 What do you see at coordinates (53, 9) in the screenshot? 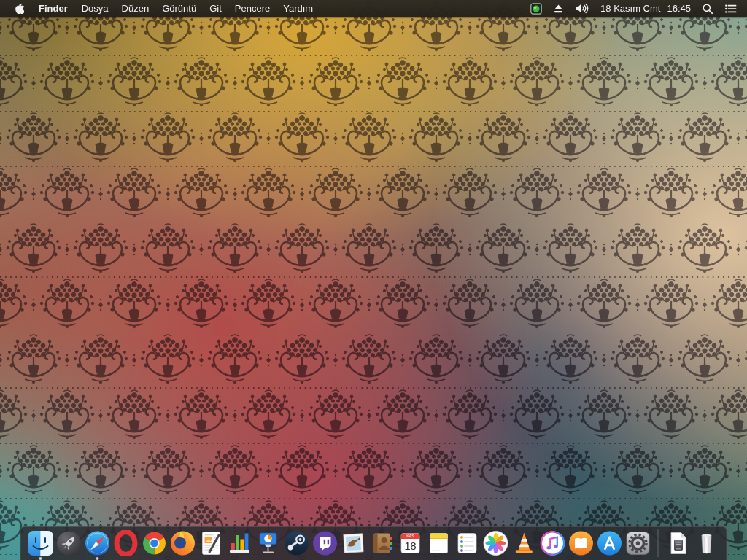
I see `menu-item-finder: Finder` at bounding box center [53, 9].